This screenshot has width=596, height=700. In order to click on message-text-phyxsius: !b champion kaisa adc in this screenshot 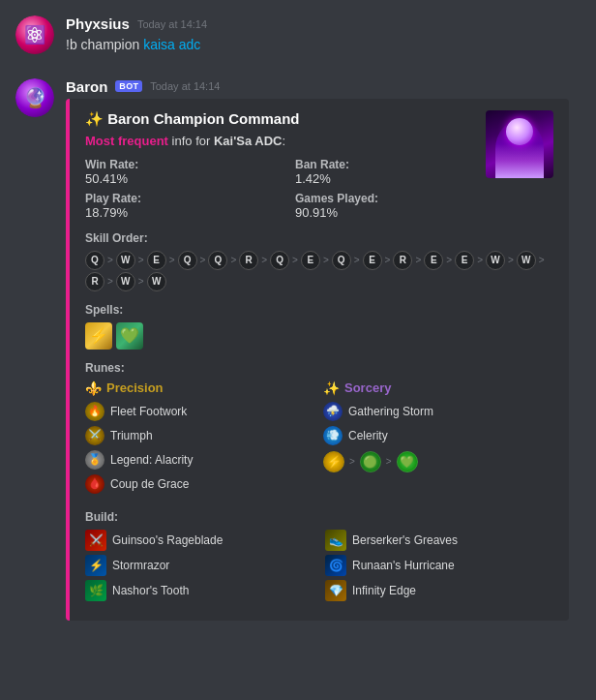, I will do `click(323, 46)`.